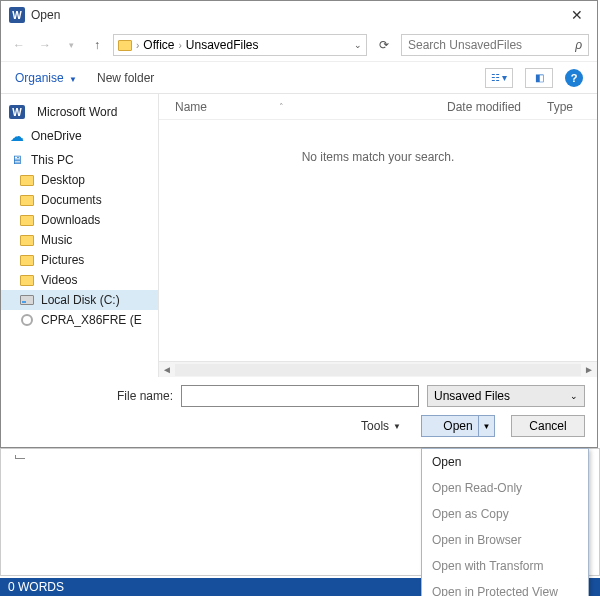  Describe the element at coordinates (80, 240) in the screenshot. I see `tree-item-music: Music` at that location.